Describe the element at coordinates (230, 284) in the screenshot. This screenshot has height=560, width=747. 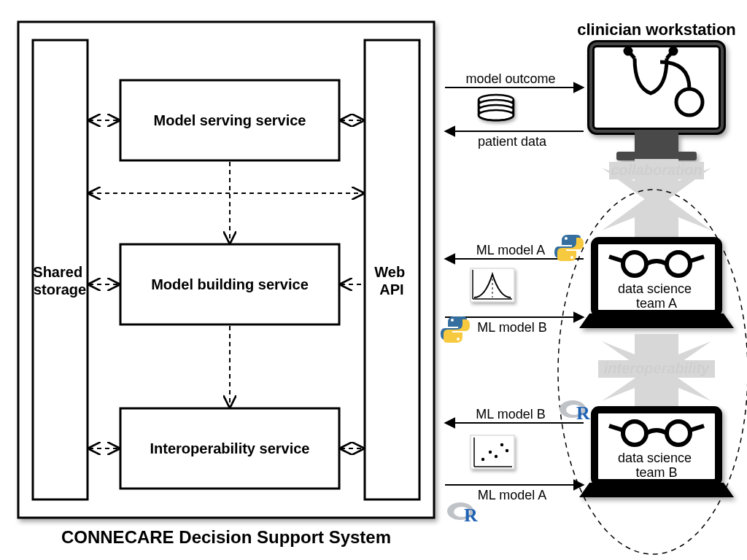
I see `model-building-label: Model building service` at that location.